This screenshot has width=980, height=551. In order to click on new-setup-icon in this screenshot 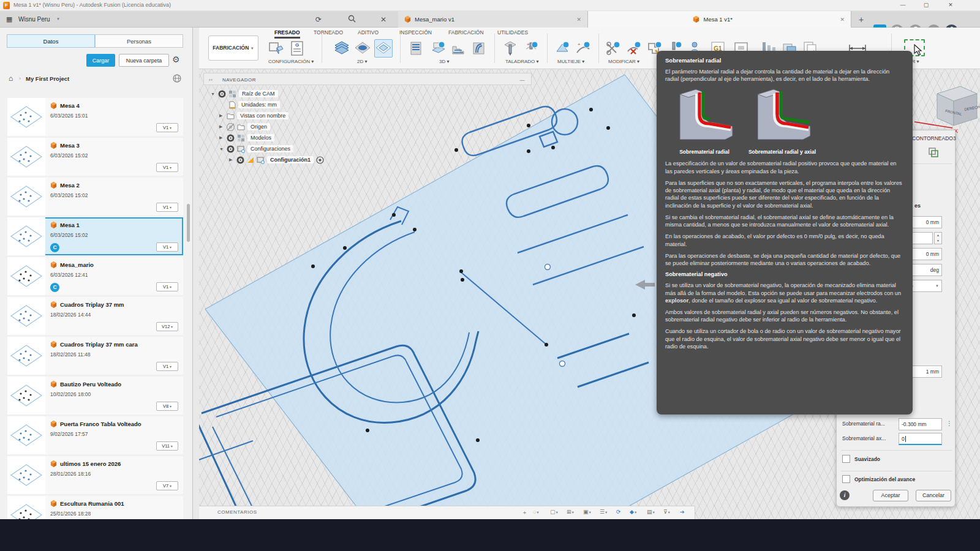, I will do `click(276, 48)`.